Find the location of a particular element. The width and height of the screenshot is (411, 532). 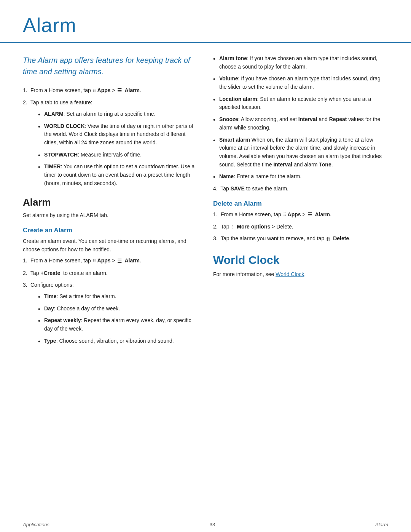

stopwatch-feature-label: STOPWATCH is located at coordinates (61, 155).